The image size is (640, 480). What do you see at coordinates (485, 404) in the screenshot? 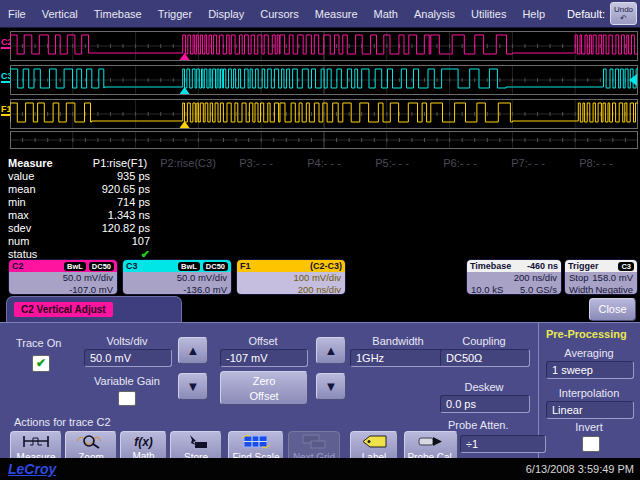
I see `deskew-field: 0.0 ps` at bounding box center [485, 404].